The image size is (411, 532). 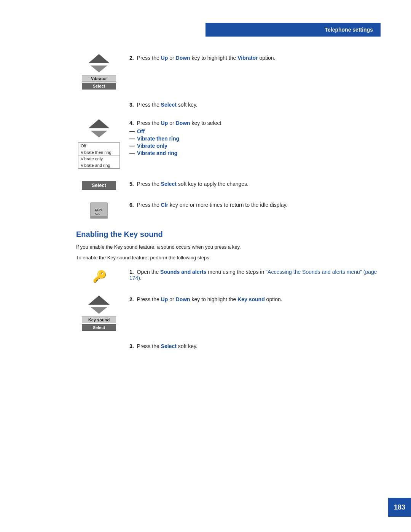 What do you see at coordinates (183, 299) in the screenshot?
I see `down-key-label-s2: Down` at bounding box center [183, 299].